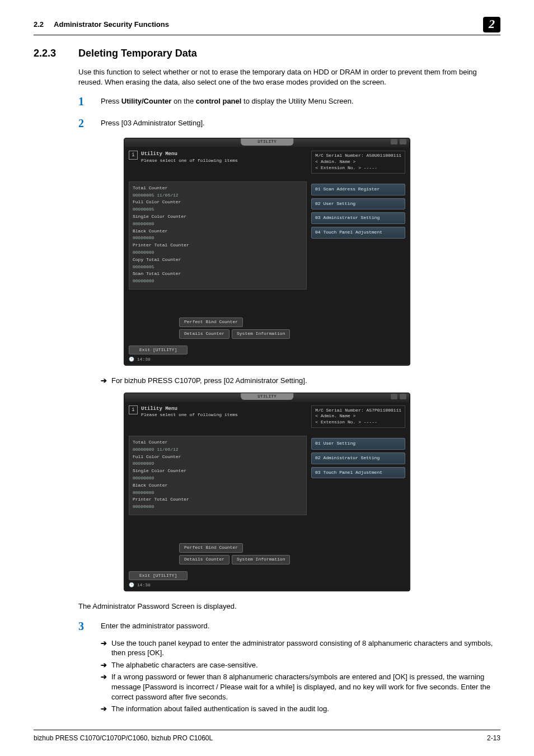  What do you see at coordinates (218, 464) in the screenshot?
I see `counter-value: 00000009` at bounding box center [218, 464].